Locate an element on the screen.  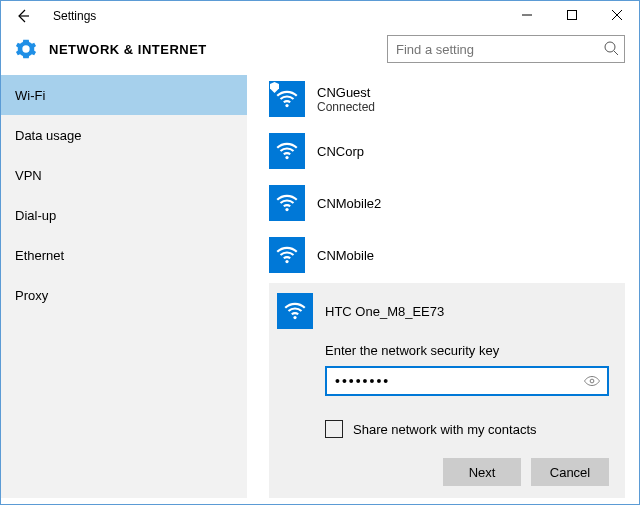
network-selected: HTC One_M8_EE73 is located at coordinates (443, 313).